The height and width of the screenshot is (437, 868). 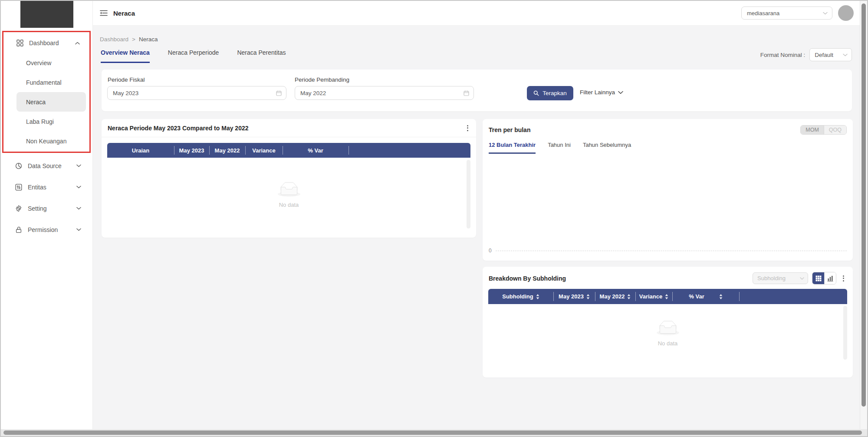 What do you see at coordinates (824, 278) in the screenshot?
I see `view-toggle` at bounding box center [824, 278].